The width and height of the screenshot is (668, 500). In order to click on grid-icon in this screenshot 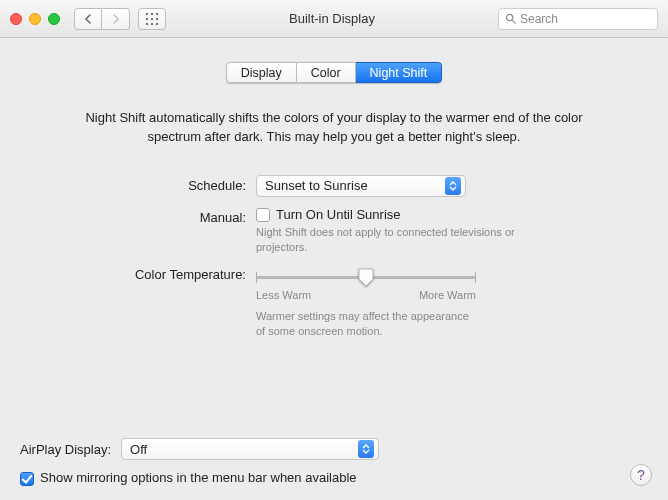, I will do `click(152, 19)`.